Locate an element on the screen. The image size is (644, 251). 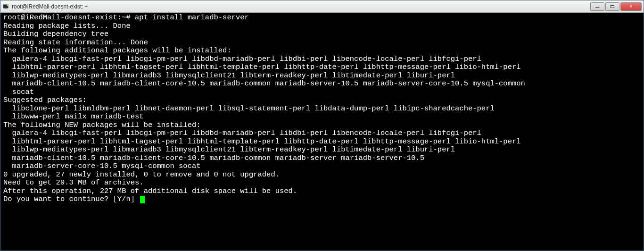
output-line: mariadb-server-core-10.5 mysql-common so… is located at coordinates (322, 167).